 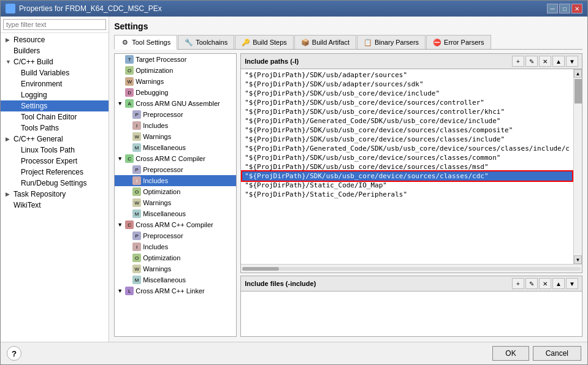 What do you see at coordinates (175, 203) in the screenshot?
I see `tool-tree-compiler-warnings: W Warnings` at bounding box center [175, 203].